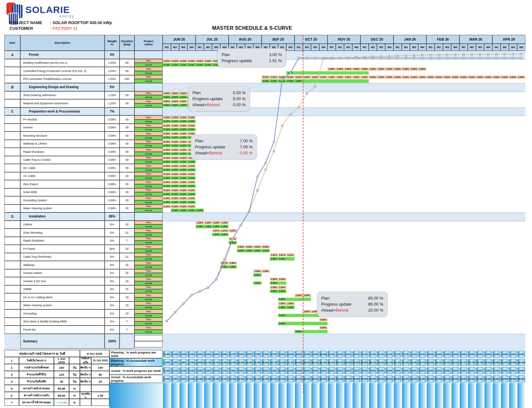 The height and width of the screenshot is (408, 532). What do you see at coordinates (282, 255) in the screenshot?
I see `plan-bar: 1.67%1.67%1.67%` at bounding box center [282, 255].